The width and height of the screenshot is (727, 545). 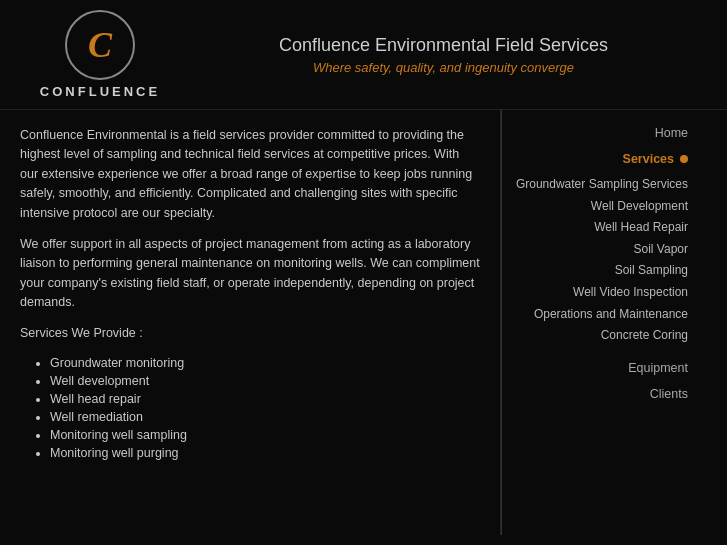 What do you see at coordinates (600, 315) in the screenshot?
I see `subnav-item: Operations and Maintenance` at bounding box center [600, 315].